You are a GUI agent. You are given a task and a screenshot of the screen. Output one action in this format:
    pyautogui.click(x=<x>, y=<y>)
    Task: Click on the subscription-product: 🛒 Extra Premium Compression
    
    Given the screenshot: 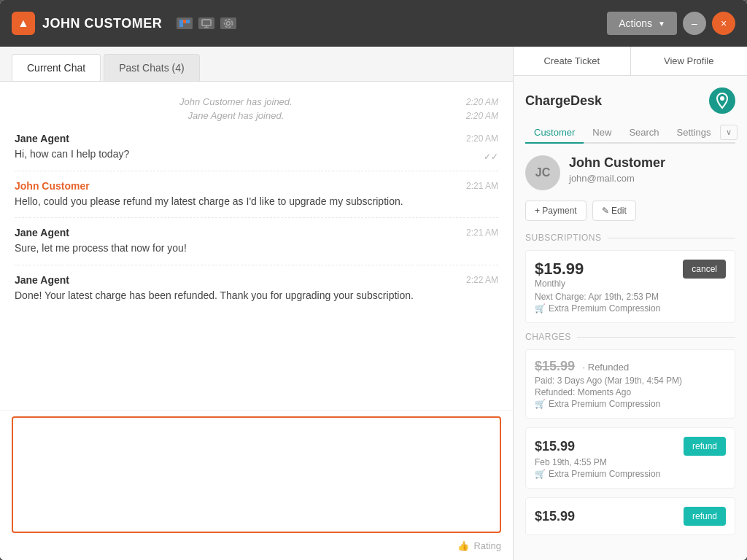 What is the action you would take?
    pyautogui.click(x=630, y=308)
    